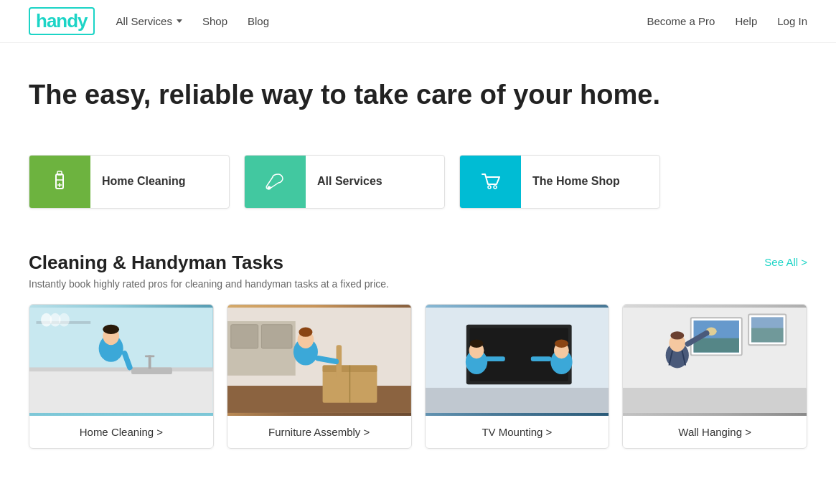 This screenshot has width=836, height=504. What do you see at coordinates (156, 262) in the screenshot?
I see `tasks-section-title: Cleaning & Handyman Tasks` at bounding box center [156, 262].